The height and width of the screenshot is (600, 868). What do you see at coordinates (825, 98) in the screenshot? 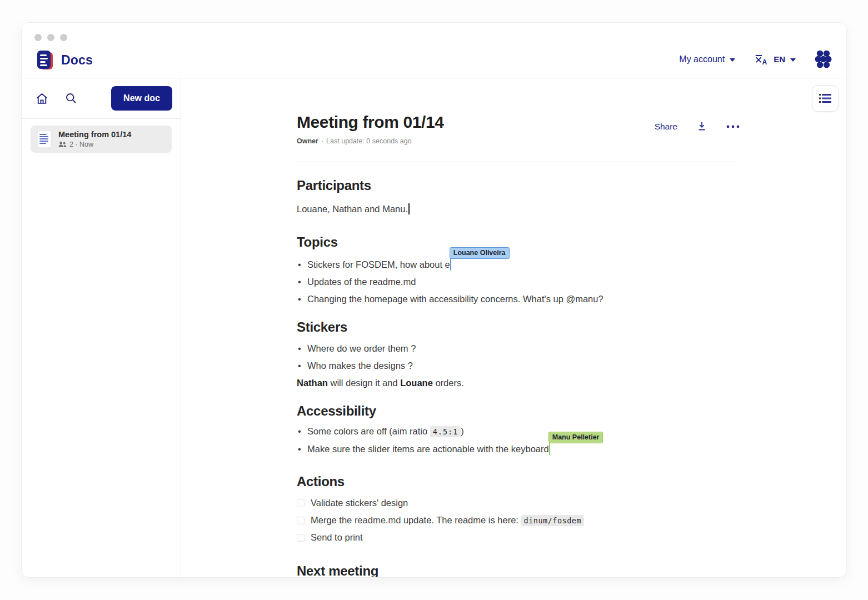
I see `list-icon` at bounding box center [825, 98].